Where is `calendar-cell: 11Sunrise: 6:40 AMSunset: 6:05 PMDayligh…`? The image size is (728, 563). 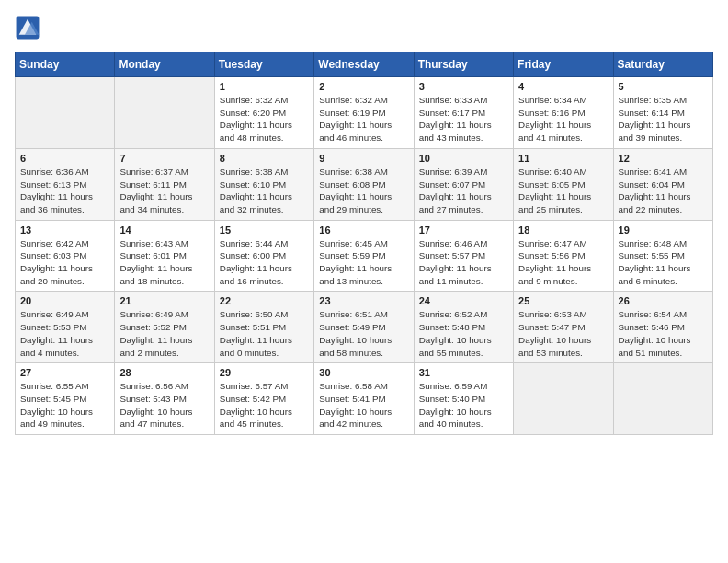
calendar-cell: 11Sunrise: 6:40 AMSunset: 6:05 PMDayligh… is located at coordinates (563, 184).